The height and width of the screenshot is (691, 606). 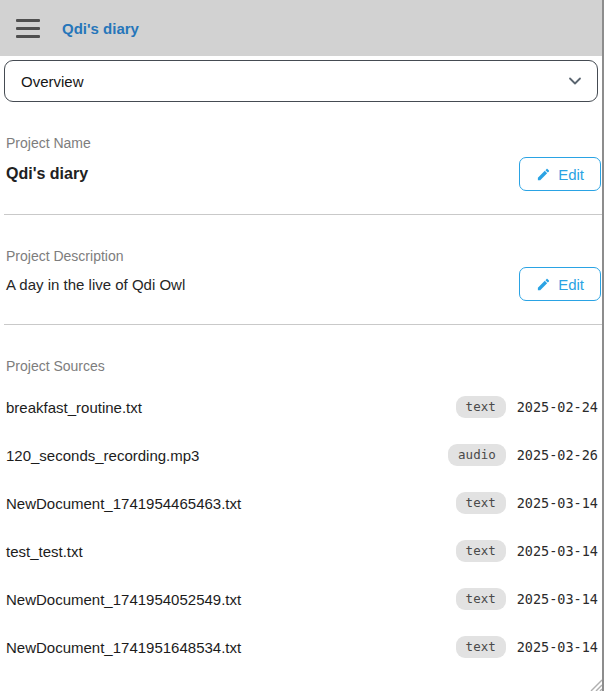 I want to click on source-list-item: test_test.txt text 2025-03-14, so click(x=304, y=551).